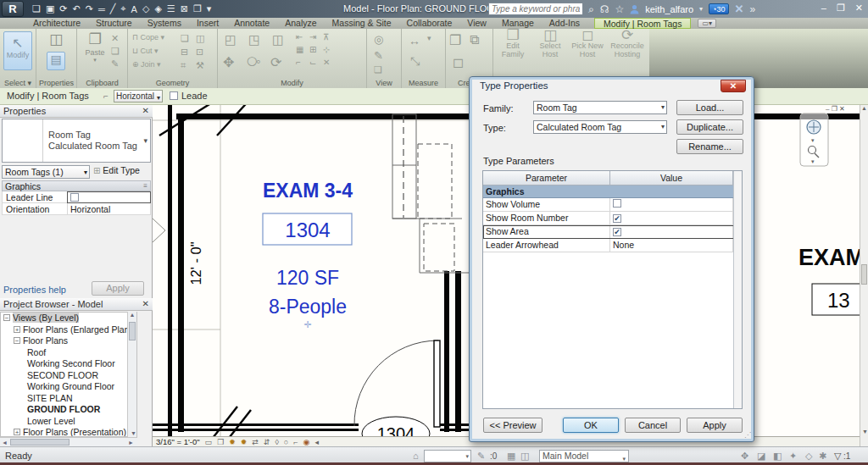 This screenshot has width=868, height=465. Describe the element at coordinates (76, 8) in the screenshot. I see `undo-icon: ↶` at that location.